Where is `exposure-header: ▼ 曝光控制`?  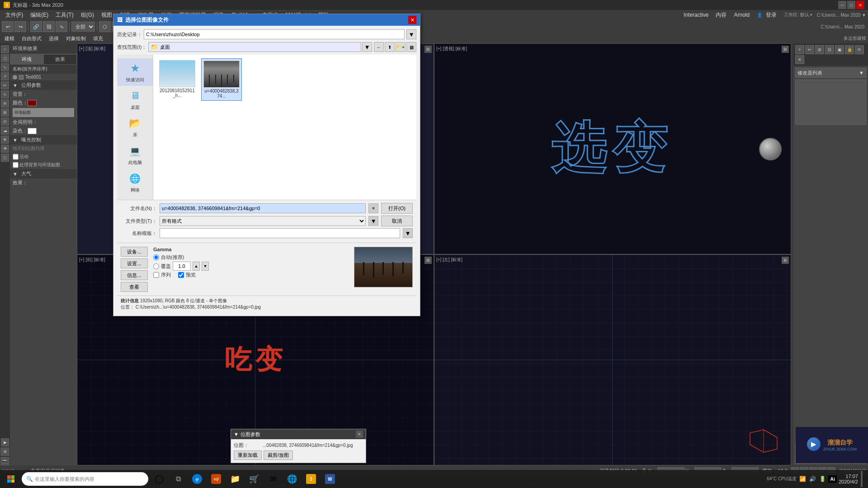
exposure-header: ▼ 曝光控制 is located at coordinates (43, 140).